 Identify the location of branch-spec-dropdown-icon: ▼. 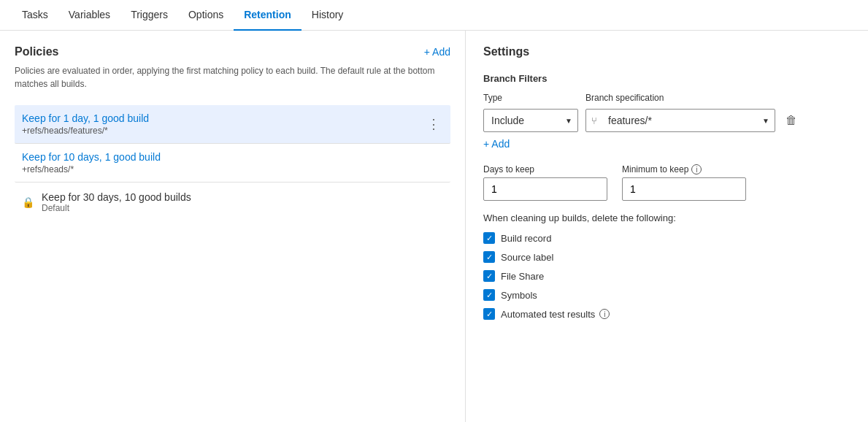
(766, 121).